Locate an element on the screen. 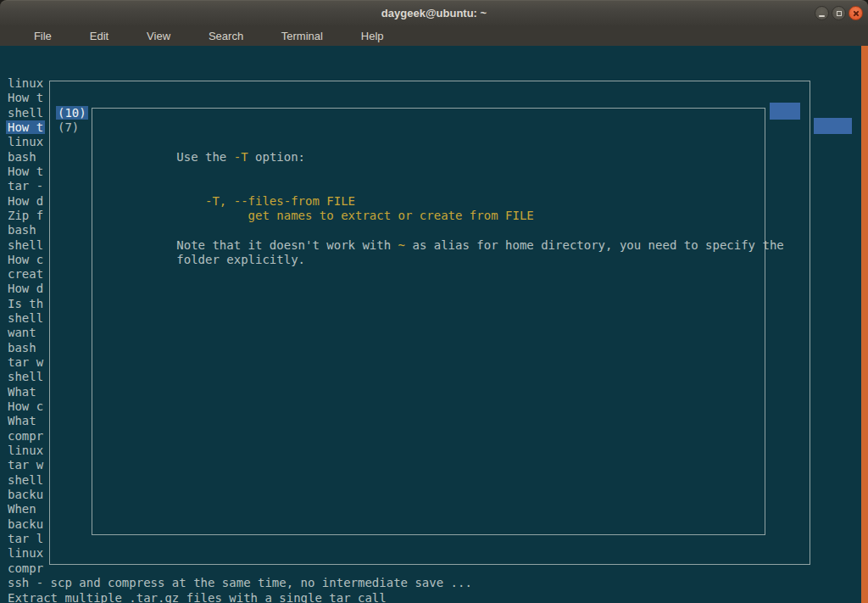 This screenshot has width=868, height=603. status-lines: ssh - scp and compress at the same time,… is located at coordinates (240, 589).